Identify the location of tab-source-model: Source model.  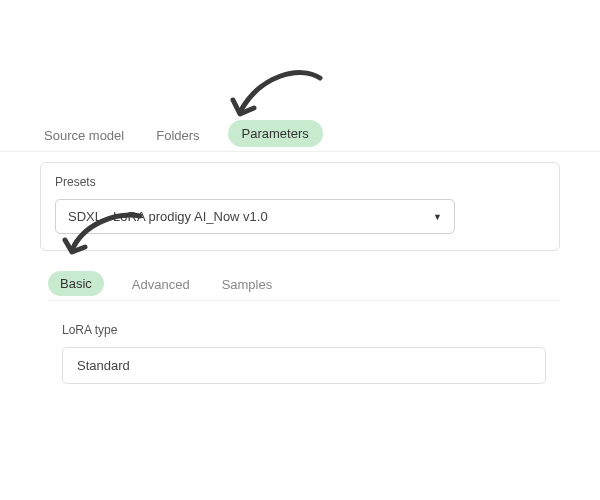
(84, 136).